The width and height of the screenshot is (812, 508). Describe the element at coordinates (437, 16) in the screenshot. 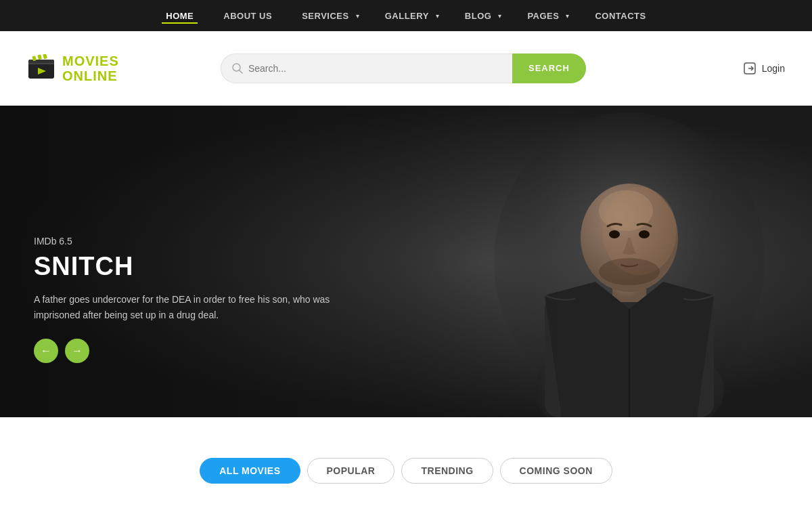

I see `nav-gallery-chevron: ▾` at that location.